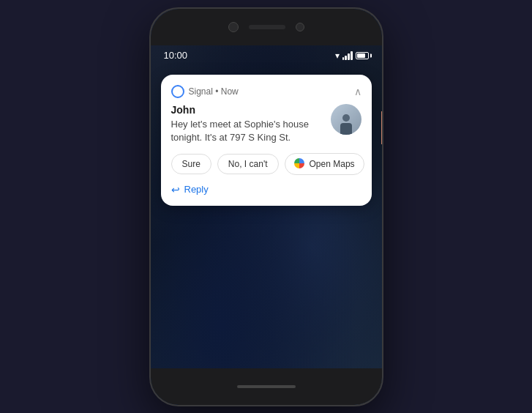  Describe the element at coordinates (247, 131) in the screenshot. I see `notification-message: Hey let's meet at Sophie's house tonight…` at that location.